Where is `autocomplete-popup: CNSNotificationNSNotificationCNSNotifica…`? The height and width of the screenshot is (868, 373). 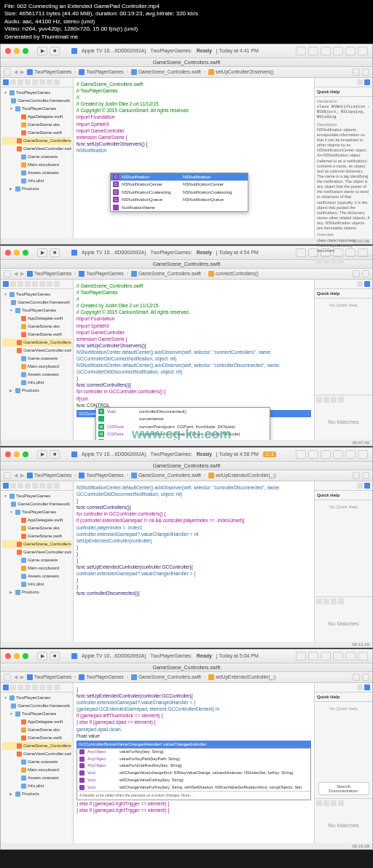 autocomplete-popup: CNSNotificationNSNotificationCNSNotifica… is located at coordinates (179, 192).